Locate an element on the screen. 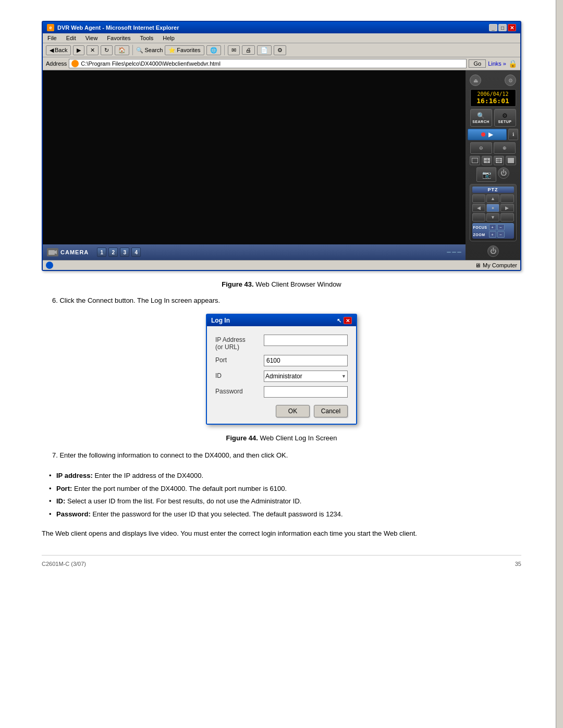  search-button: 🔍 Search is located at coordinates (149, 50).